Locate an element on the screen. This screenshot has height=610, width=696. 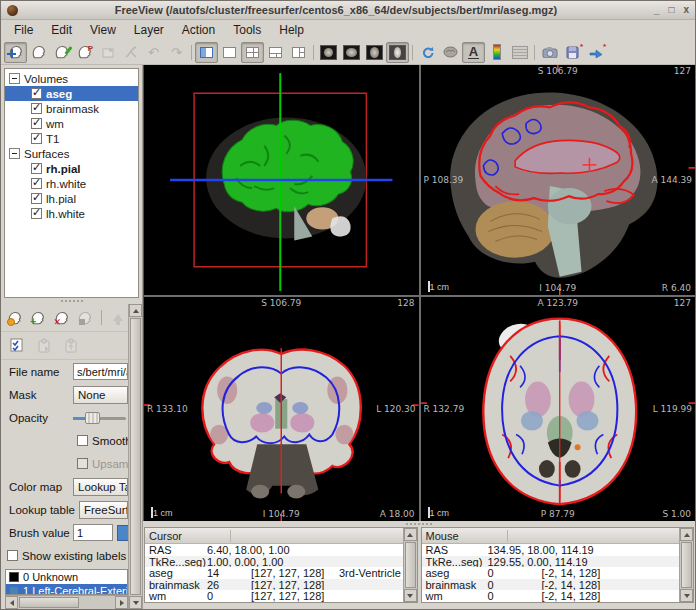
annotation-button: A is located at coordinates (474, 52).